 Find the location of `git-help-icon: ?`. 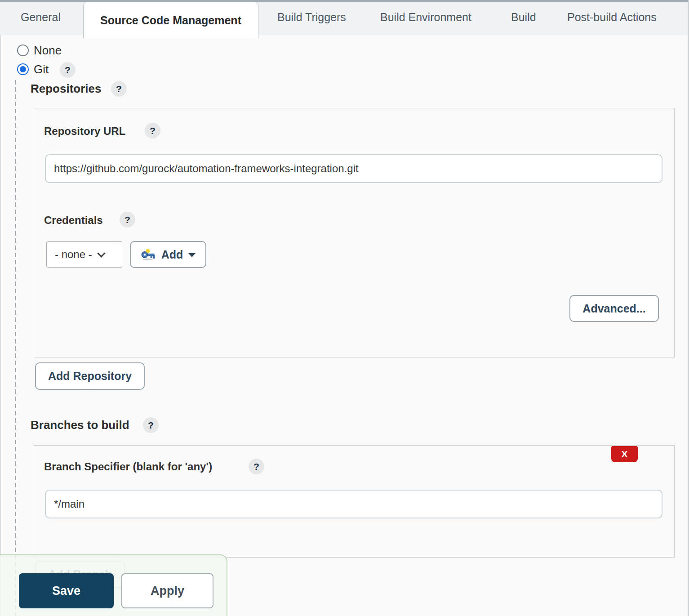

git-help-icon: ? is located at coordinates (67, 70).